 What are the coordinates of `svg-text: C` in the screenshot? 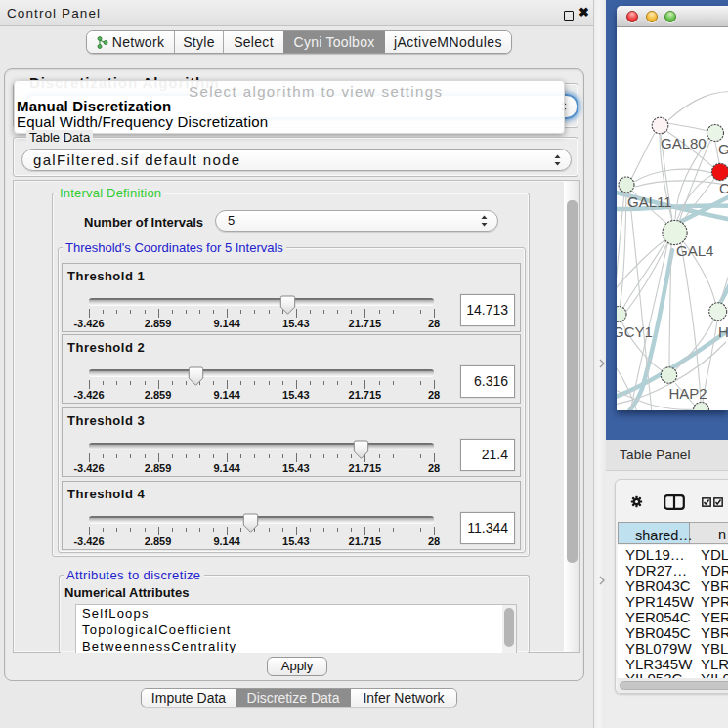 It's located at (723, 188).